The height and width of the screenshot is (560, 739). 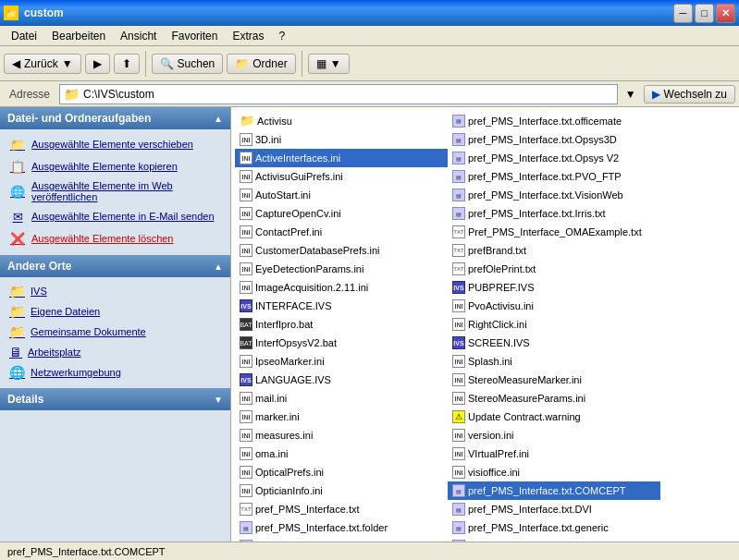 What do you see at coordinates (341, 417) in the screenshot?
I see `list-item: INImarker.ini` at bounding box center [341, 417].